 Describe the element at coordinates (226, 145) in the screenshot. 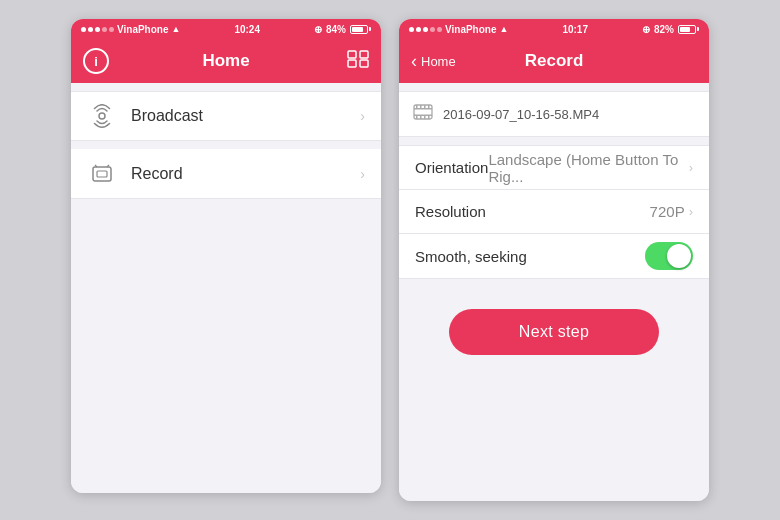

I see `menu-gap` at that location.